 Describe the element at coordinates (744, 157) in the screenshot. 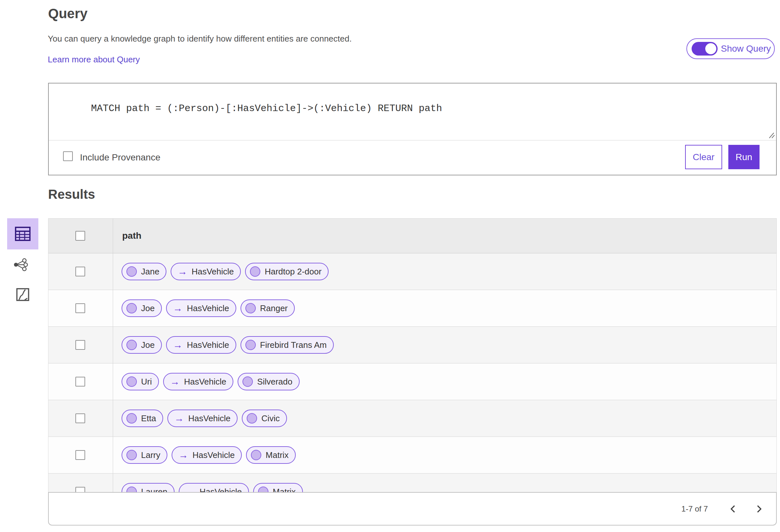

I see `run-button: Run` at that location.